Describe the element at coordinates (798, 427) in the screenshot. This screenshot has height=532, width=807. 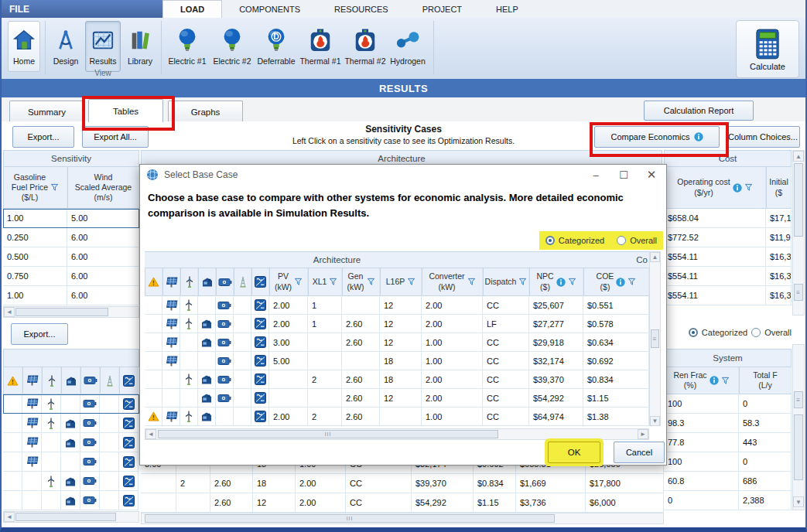
I see `vertical-scrollbar-bottom: ≡ ▼` at that location.